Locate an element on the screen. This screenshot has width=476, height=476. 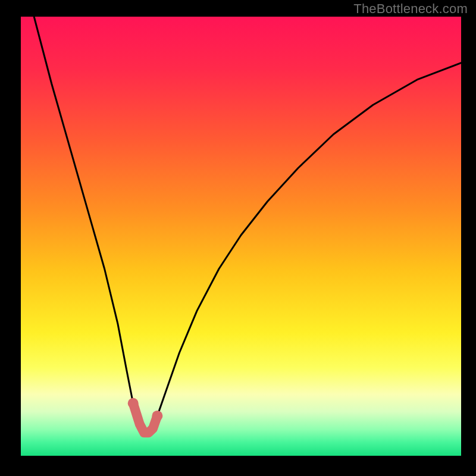
watermark-text: TheBottleneck.com is located at coordinates (411, 9).